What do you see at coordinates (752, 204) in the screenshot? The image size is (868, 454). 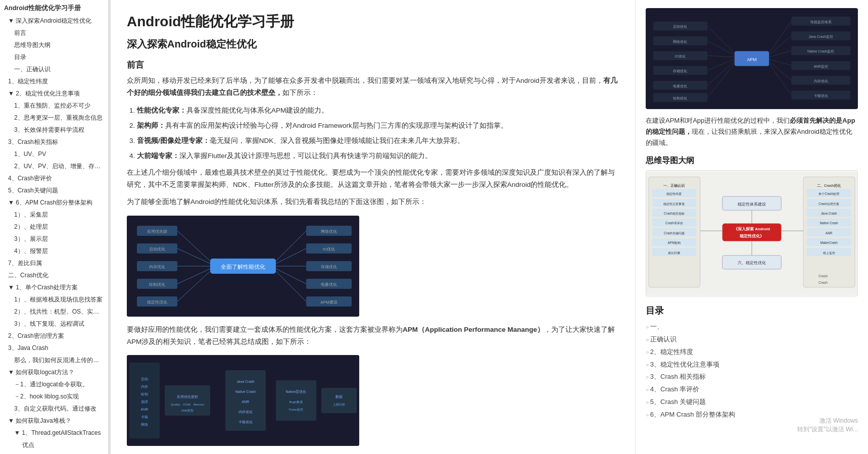 I see `svg-text: 稳定性体系建设` at bounding box center [752, 204].